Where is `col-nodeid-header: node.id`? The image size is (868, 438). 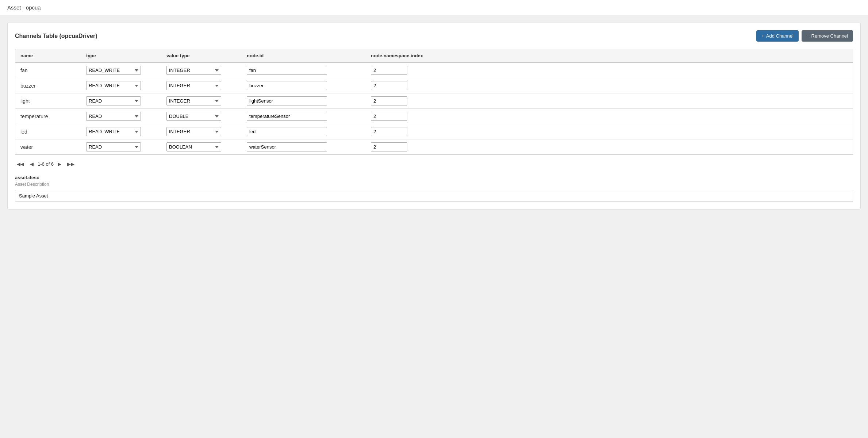
col-nodeid-header: node.id is located at coordinates (304, 56).